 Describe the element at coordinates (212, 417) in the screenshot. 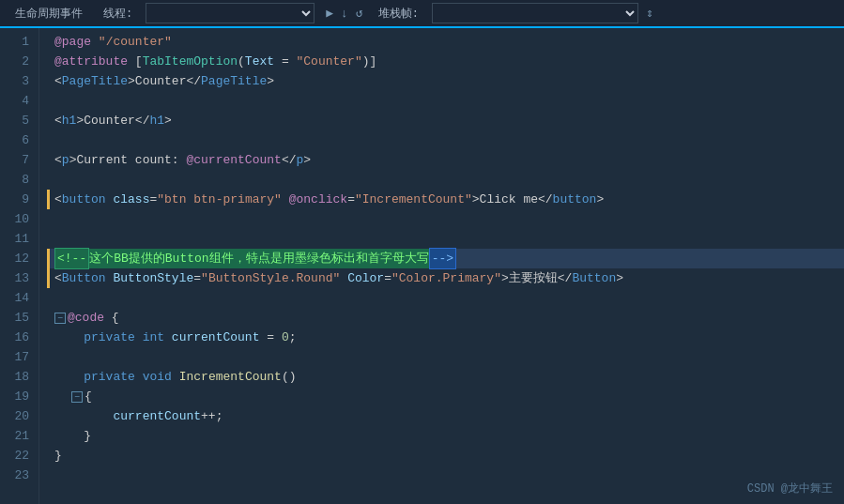

I see `op20: ++;` at that location.